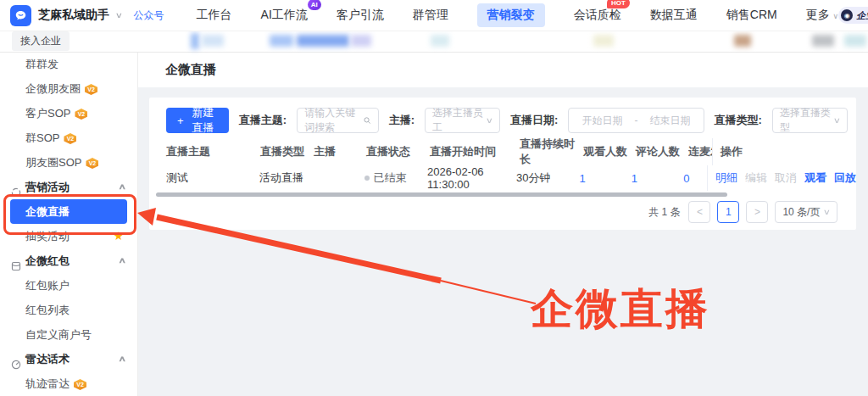 The image size is (868, 396). I want to click on horizontal-scrollbar, so click(442, 195).